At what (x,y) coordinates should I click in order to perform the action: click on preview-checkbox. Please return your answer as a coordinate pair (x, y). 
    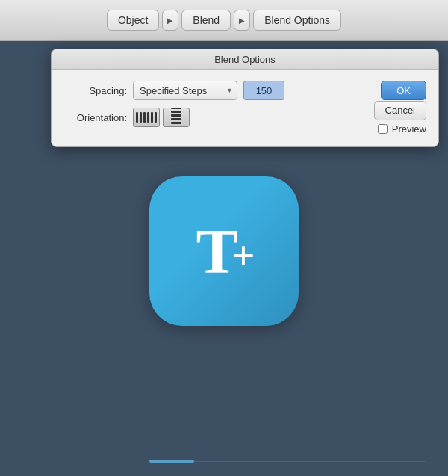
    Looking at the image, I should click on (382, 129).